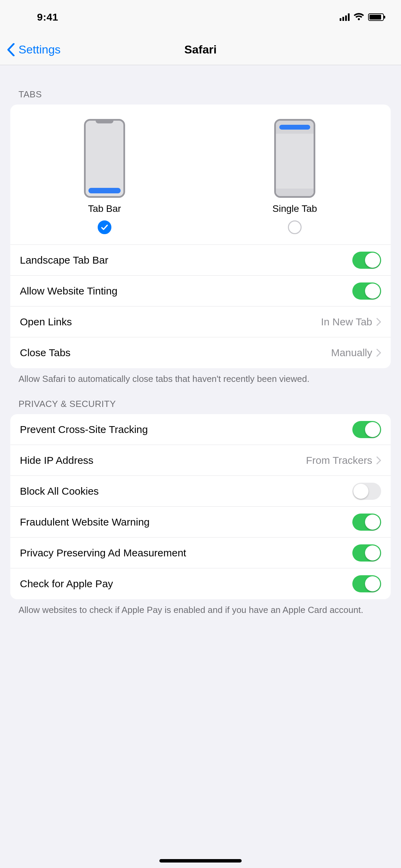 The width and height of the screenshot is (401, 868). What do you see at coordinates (200, 430) in the screenshot?
I see `row-prevent-tracking: Prevent Cross-Site Tracking` at bounding box center [200, 430].